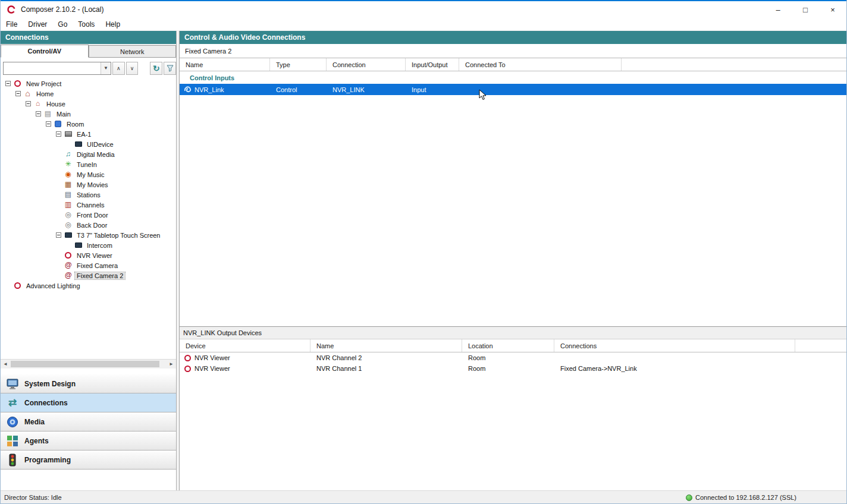 The width and height of the screenshot is (847, 504). Describe the element at coordinates (88, 83) in the screenshot. I see `tree-item-new-project: New Project` at that location.